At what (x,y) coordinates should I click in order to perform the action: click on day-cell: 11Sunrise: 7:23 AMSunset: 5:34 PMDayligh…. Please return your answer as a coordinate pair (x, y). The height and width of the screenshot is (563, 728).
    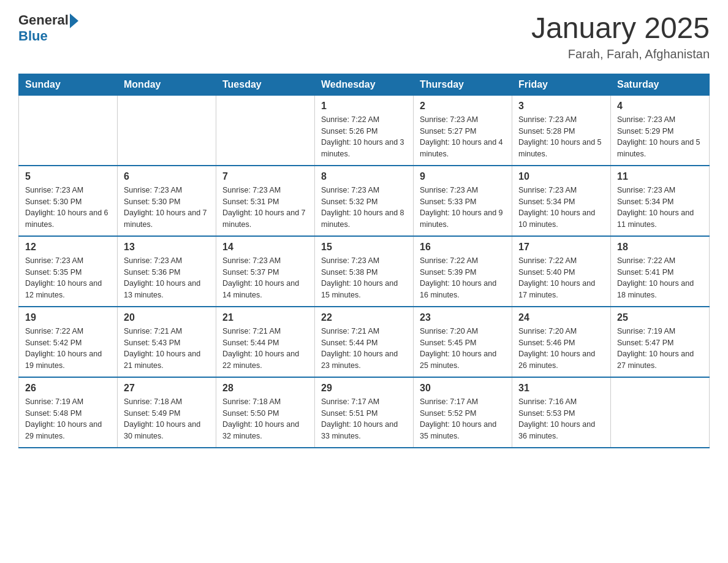
    Looking at the image, I should click on (661, 201).